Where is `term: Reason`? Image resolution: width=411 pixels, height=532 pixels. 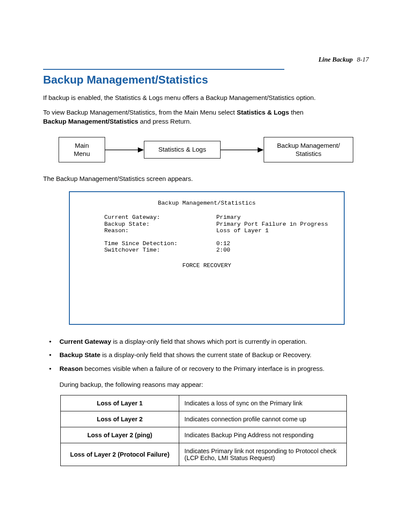 term: Reason is located at coordinates (71, 369).